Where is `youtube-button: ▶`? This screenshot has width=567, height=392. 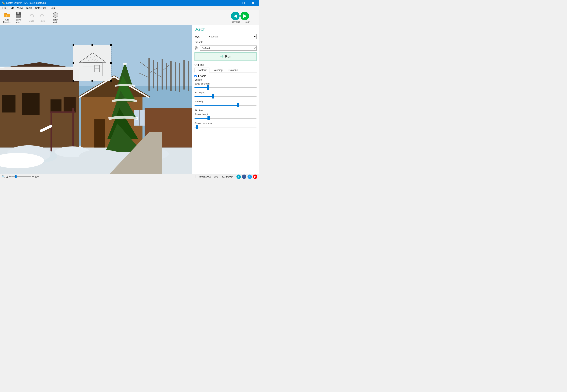 youtube-button: ▶ is located at coordinates (255, 177).